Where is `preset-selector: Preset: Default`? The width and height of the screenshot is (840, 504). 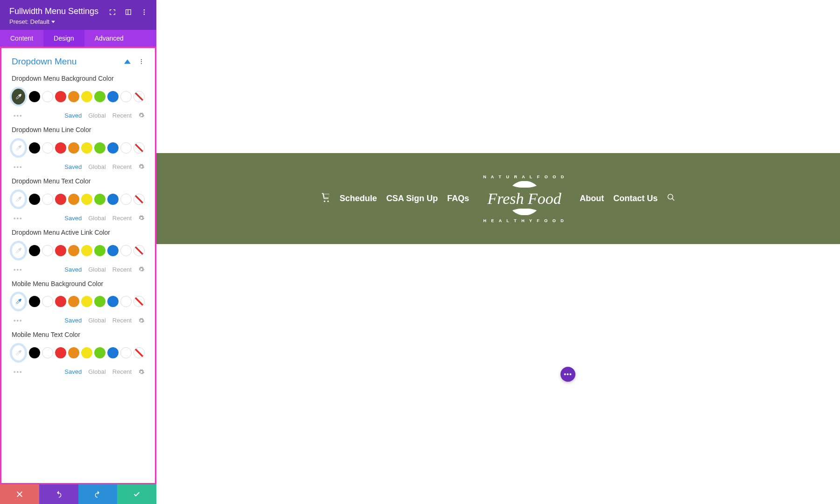 preset-selector: Preset: Default is located at coordinates (54, 21).